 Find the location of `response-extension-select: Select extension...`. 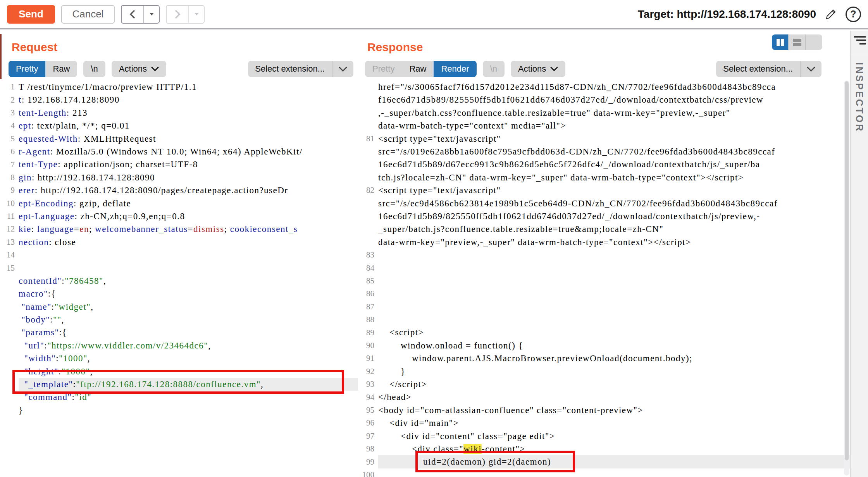

response-extension-select: Select extension... is located at coordinates (769, 69).